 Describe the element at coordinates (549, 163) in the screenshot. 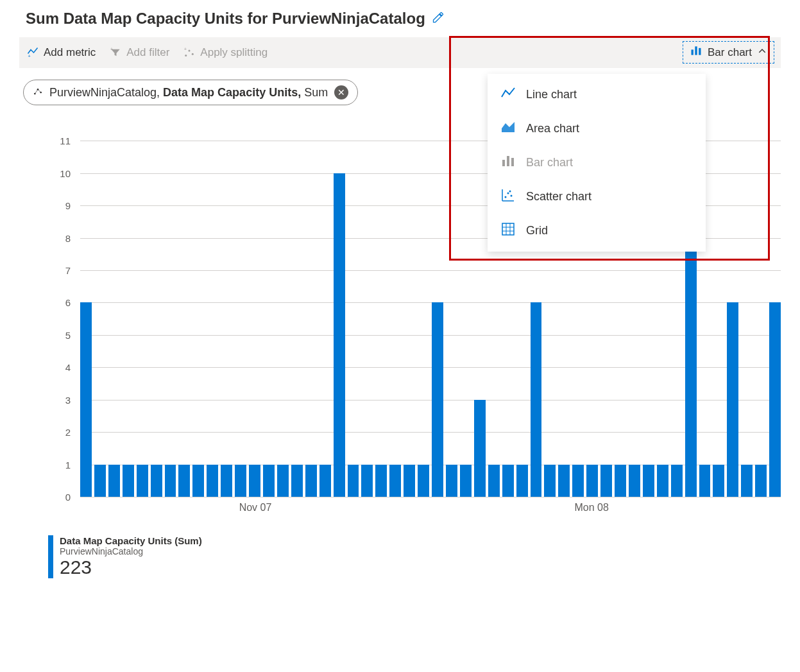

I see `menu-bar-chart-label: Bar chart` at that location.